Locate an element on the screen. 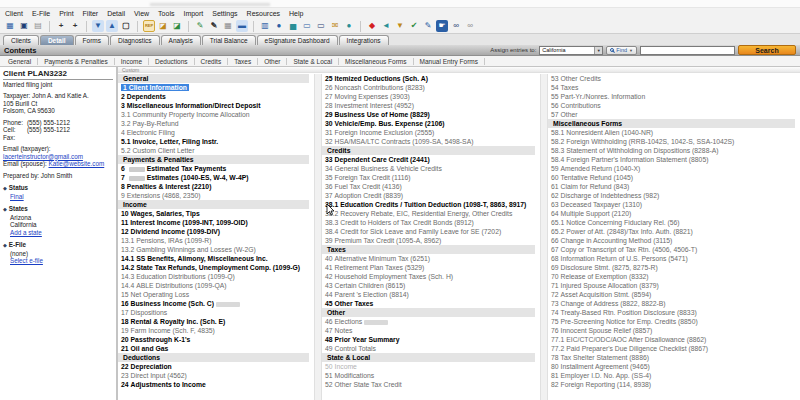 The height and width of the screenshot is (400, 800). contents-item: 81Employer I.D. No. App. (SS-4) is located at coordinates (674, 376).